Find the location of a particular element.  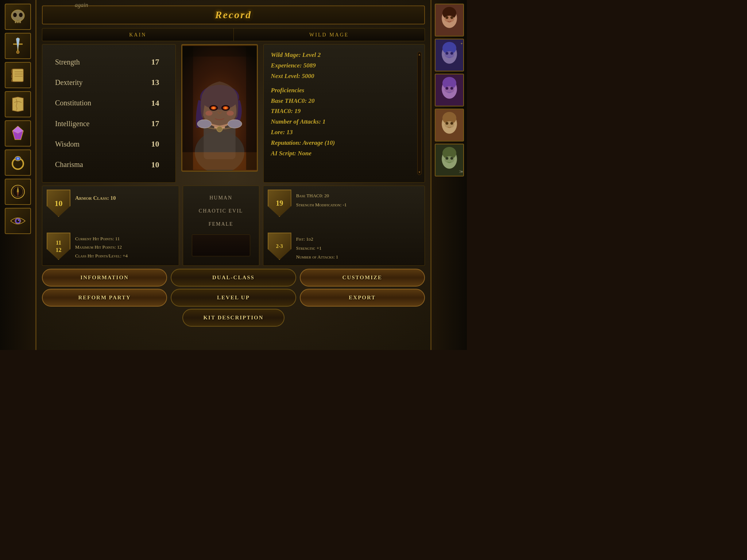

page-title: Record is located at coordinates (233, 15).